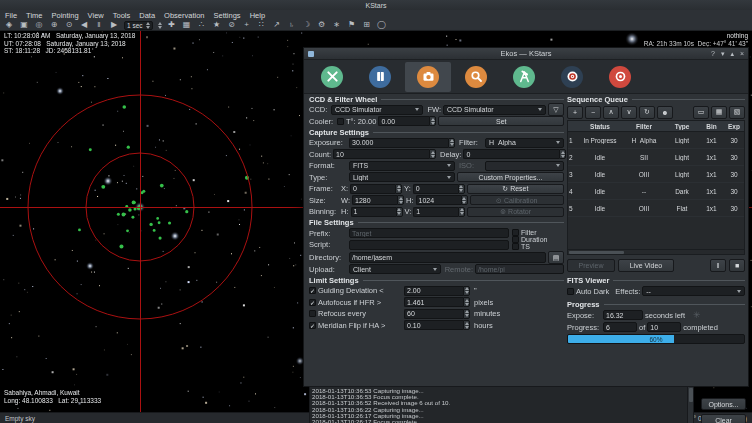 This screenshot has height=423, width=752. I want to click on menu-time: Time, so click(34, 16).